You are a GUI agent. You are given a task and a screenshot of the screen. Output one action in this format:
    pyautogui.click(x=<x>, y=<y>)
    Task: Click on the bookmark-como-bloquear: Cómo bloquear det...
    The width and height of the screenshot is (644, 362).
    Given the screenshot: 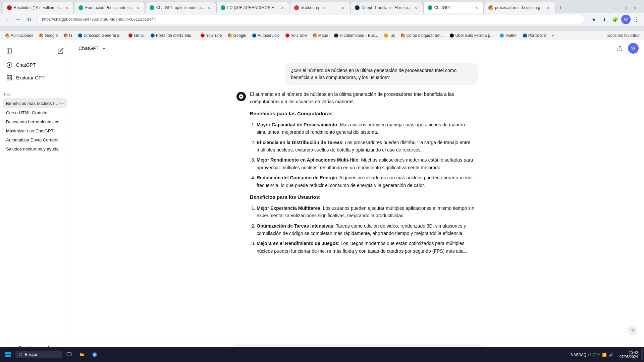 What is the action you would take?
    pyautogui.click(x=422, y=36)
    